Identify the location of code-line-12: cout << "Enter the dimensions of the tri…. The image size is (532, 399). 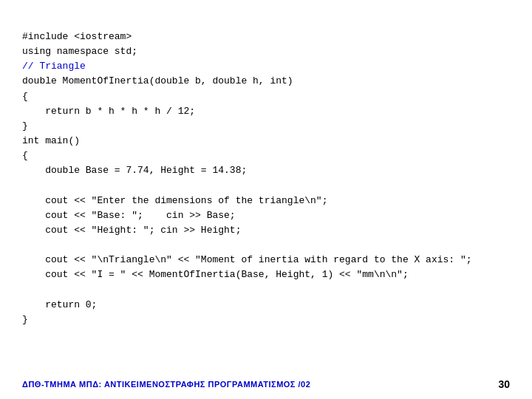
(266, 201).